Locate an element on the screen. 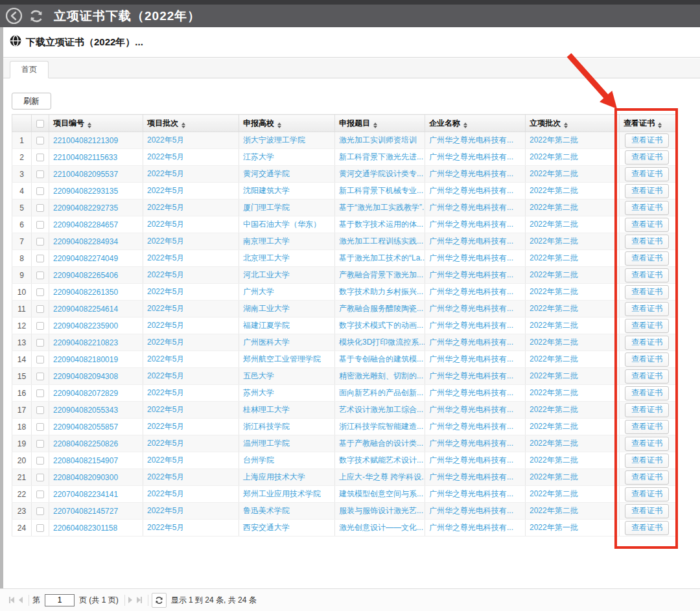  university-link: 浙江科技学院 is located at coordinates (266, 426).